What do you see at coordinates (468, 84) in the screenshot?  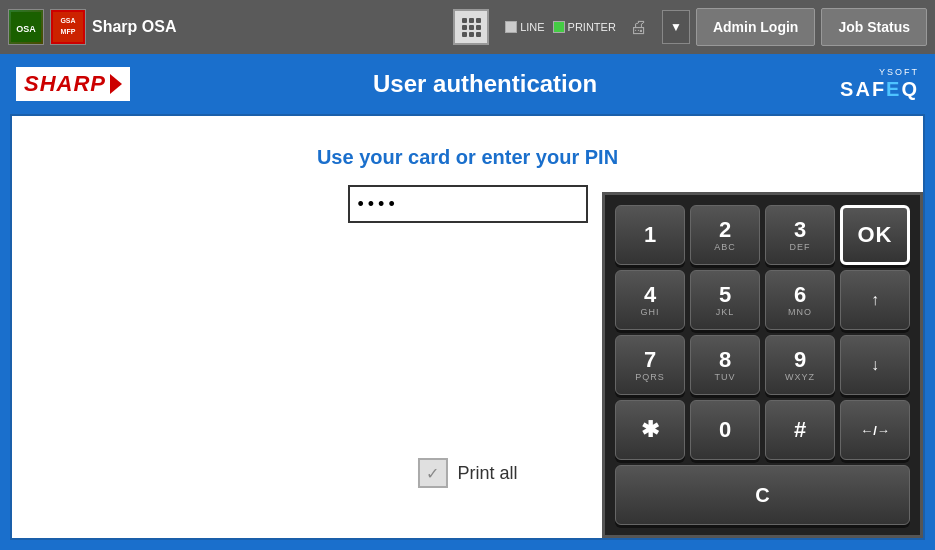 I see `header-bar: SHARP User authentication YSOFT SAFEQ` at bounding box center [468, 84].